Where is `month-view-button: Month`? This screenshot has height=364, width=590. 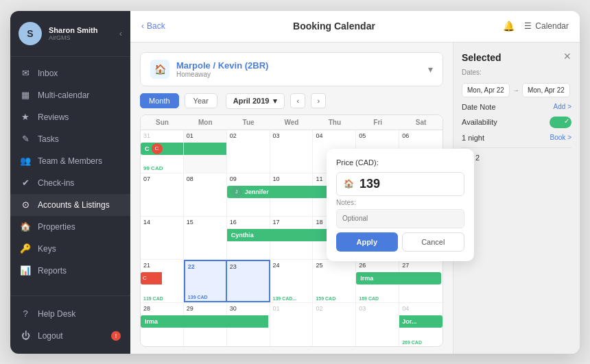 month-view-button: Month is located at coordinates (159, 101).